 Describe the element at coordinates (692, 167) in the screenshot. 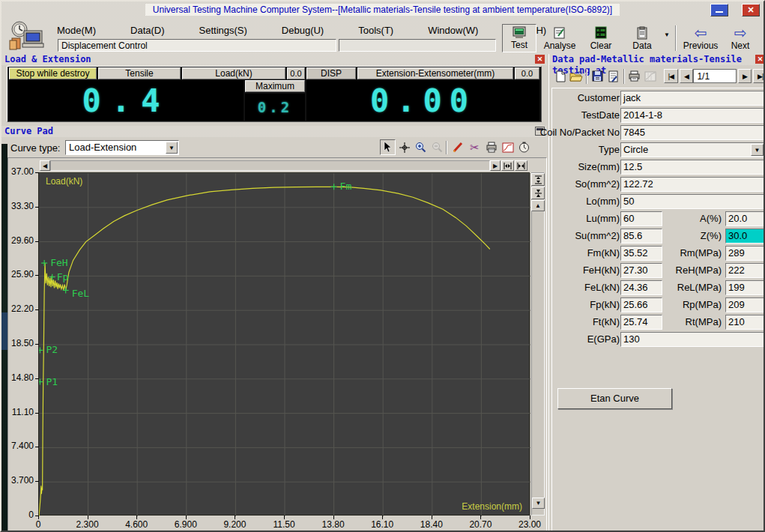

I see `size-field: 12.5` at that location.